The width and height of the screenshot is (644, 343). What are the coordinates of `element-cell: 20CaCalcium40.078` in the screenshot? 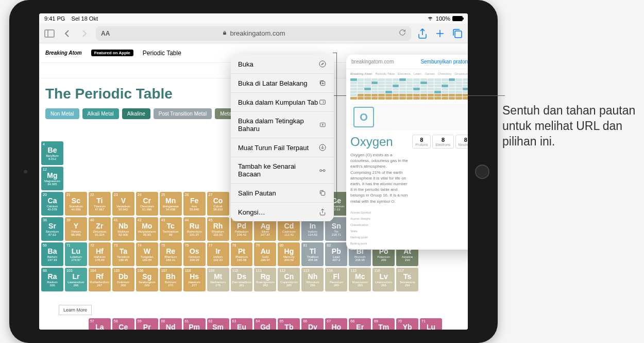 It's located at (53, 204).